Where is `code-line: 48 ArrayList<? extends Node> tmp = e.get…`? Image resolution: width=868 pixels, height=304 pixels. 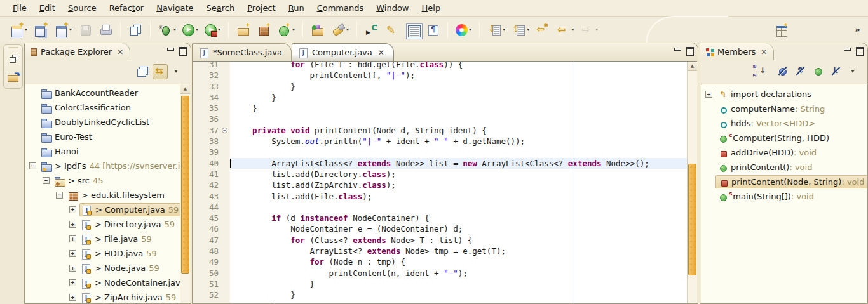
code-line: 48 ArrayList<? extends Node> tmp = e.get… is located at coordinates (440, 251).